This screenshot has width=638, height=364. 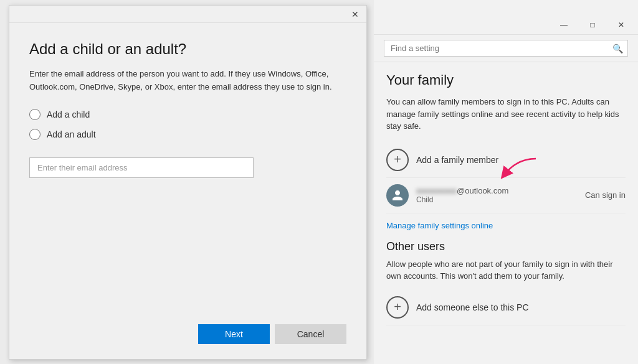 I want to click on member-status: Can sign in, so click(x=606, y=195).